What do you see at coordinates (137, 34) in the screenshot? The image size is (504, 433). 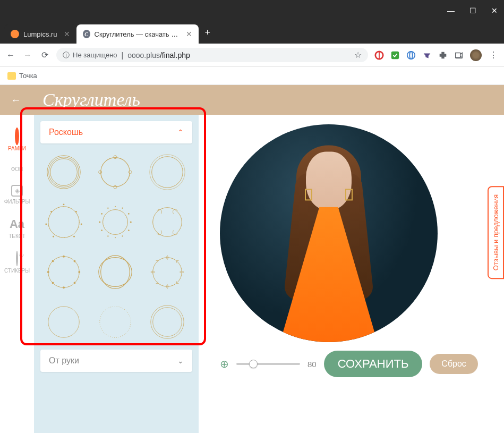 I see `tab-title: Скруглитель — скачать круглук` at bounding box center [137, 34].